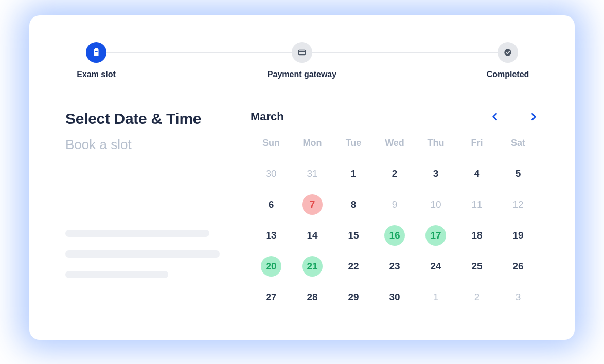 The width and height of the screenshot is (604, 364). I want to click on calendar-day-number: 14, so click(312, 235).